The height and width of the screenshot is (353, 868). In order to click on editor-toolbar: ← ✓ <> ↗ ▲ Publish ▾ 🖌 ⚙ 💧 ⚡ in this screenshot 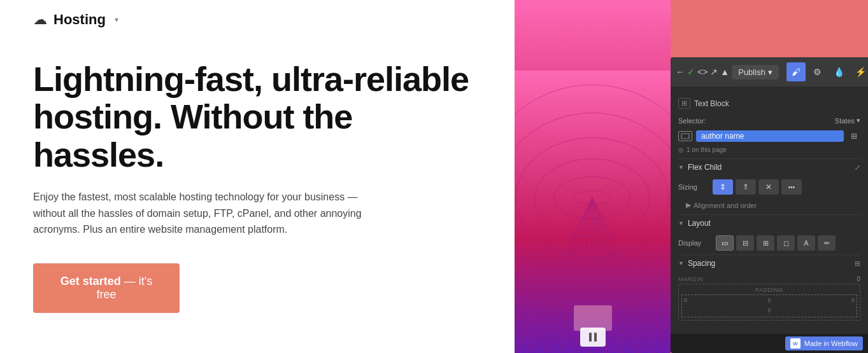, I will do `click(769, 72)`.